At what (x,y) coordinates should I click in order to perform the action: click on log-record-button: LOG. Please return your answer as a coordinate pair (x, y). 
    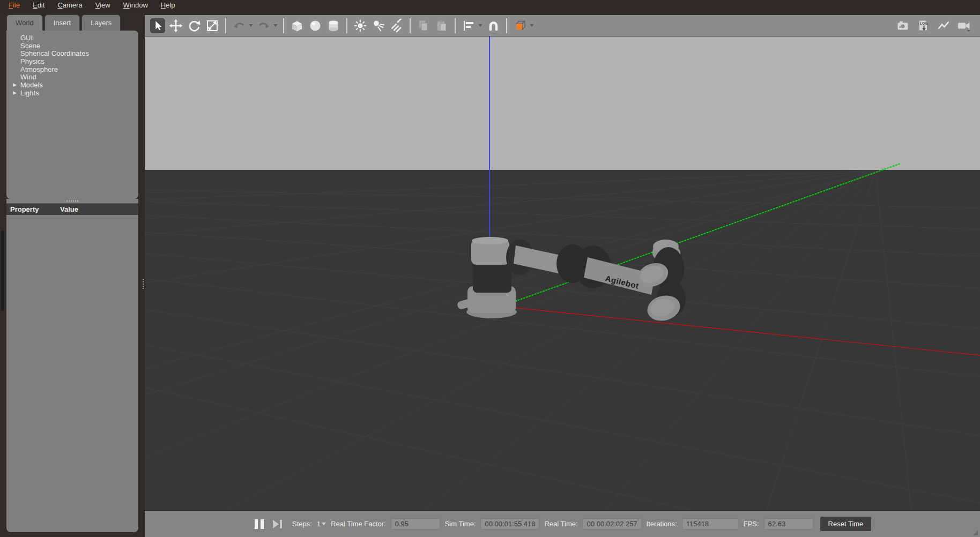
    Looking at the image, I should click on (923, 26).